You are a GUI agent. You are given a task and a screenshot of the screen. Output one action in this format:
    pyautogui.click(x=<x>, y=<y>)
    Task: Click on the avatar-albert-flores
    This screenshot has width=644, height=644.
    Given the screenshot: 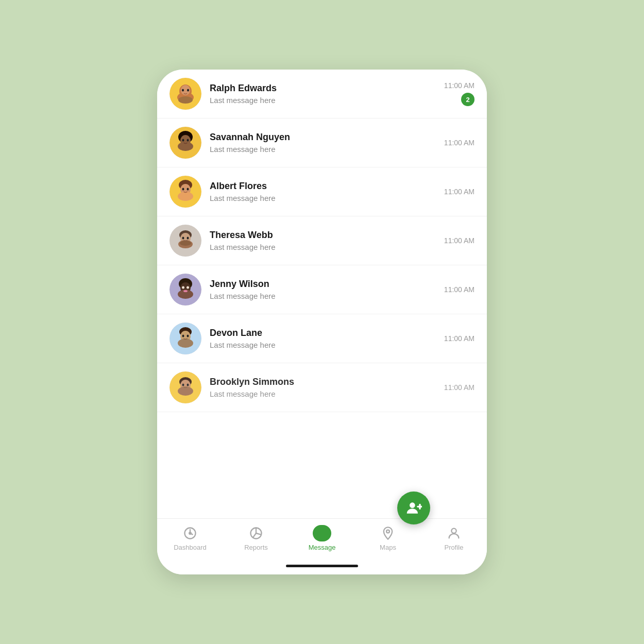 What is the action you would take?
    pyautogui.click(x=185, y=192)
    